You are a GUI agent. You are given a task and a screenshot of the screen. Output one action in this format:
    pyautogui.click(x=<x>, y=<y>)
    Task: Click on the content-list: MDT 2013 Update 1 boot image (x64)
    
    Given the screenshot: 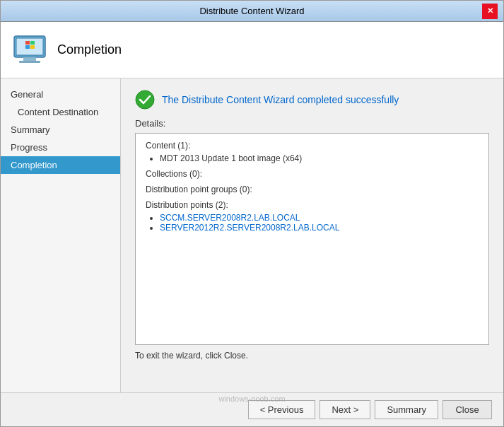 What is the action you would take?
    pyautogui.click(x=312, y=158)
    